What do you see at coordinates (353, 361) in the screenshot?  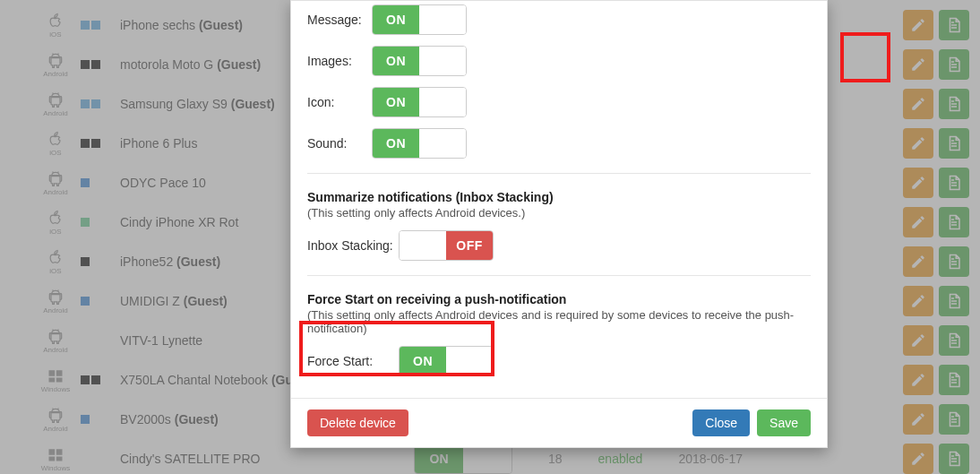 I see `force-label: Force Start:` at bounding box center [353, 361].